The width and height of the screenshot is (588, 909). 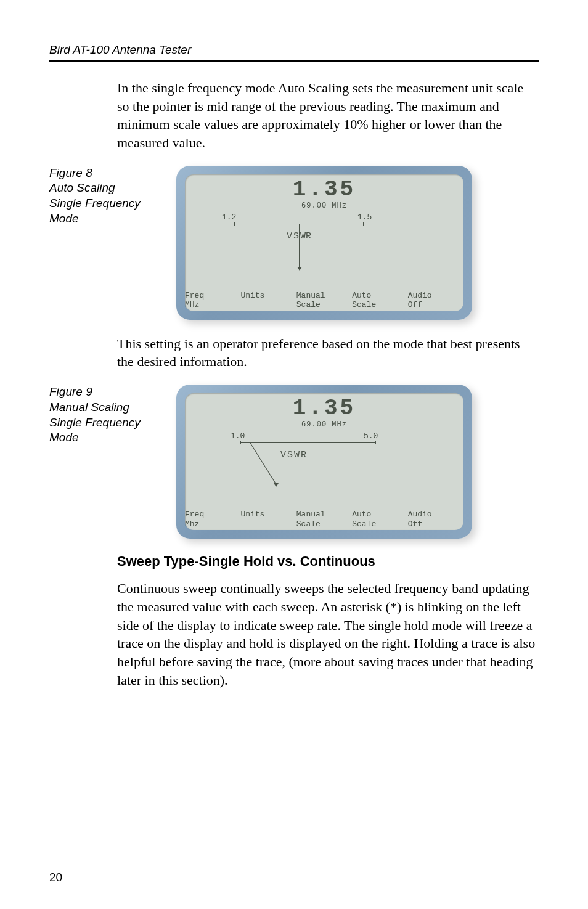 What do you see at coordinates (229, 217) in the screenshot?
I see `fig8-axis-min: 1.2` at bounding box center [229, 217].